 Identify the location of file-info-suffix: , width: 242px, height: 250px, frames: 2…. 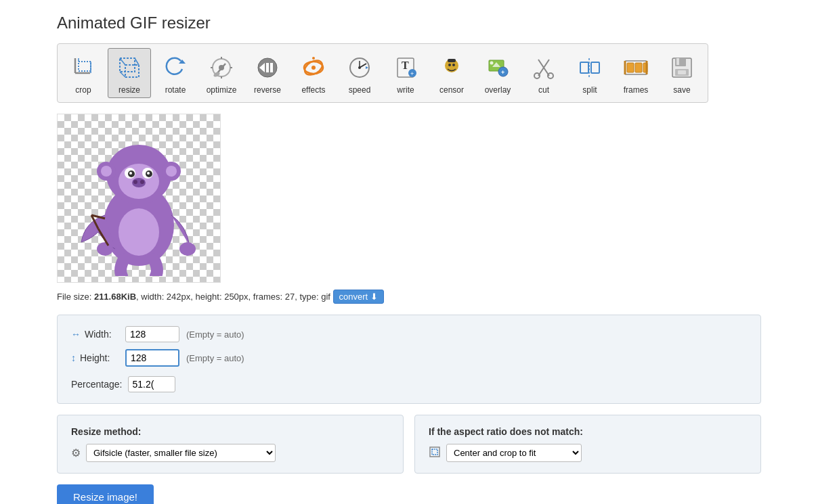
(233, 296).